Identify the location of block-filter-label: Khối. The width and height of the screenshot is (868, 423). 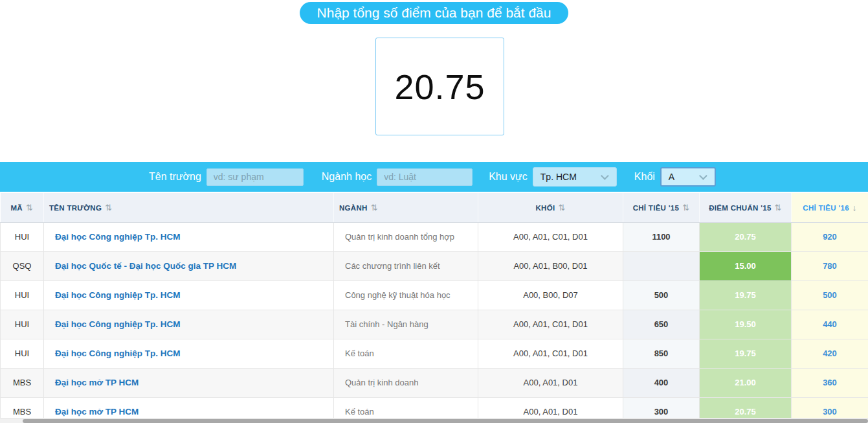
(645, 177).